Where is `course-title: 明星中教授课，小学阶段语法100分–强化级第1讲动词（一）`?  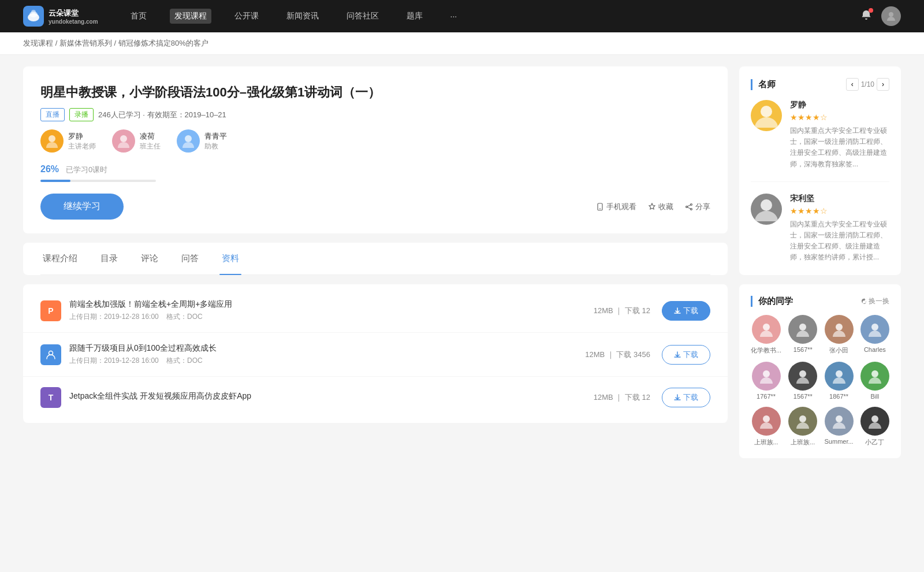
course-title: 明星中教授课，小学阶段语法100分–强化级第1讲动词（一） is located at coordinates (375, 92).